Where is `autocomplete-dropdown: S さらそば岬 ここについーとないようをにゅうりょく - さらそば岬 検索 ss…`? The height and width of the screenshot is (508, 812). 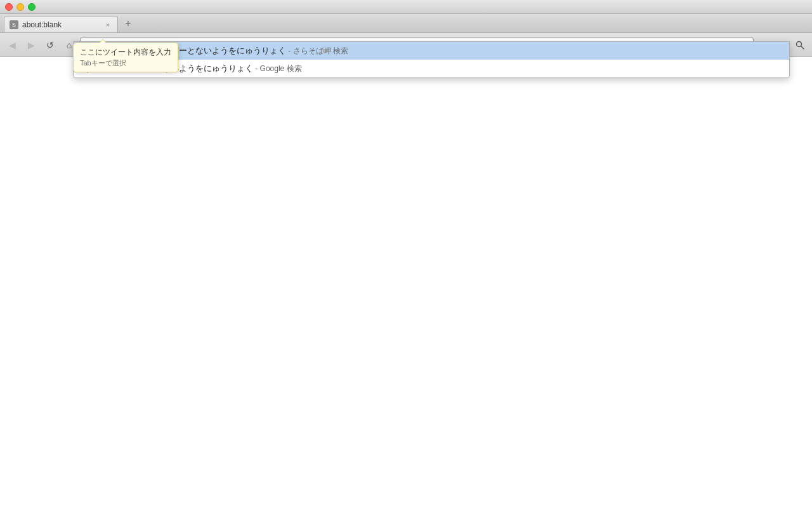
autocomplete-dropdown: S さらそば岬 ここについーとないようをにゅうりょく - さらそば岬 検索 ss… is located at coordinates (431, 60).